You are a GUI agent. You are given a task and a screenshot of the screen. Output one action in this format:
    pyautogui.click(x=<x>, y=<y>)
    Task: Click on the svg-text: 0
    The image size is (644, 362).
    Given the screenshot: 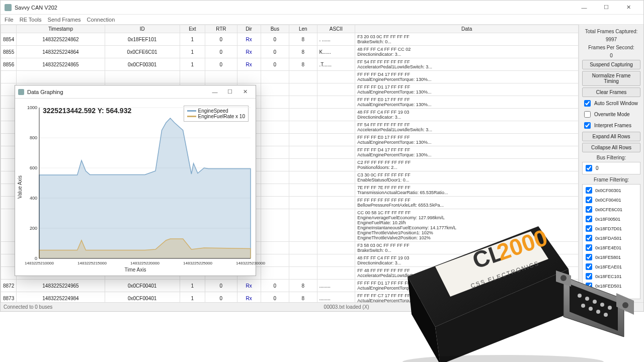 What is the action you would take?
    pyautogui.click(x=36, y=258)
    